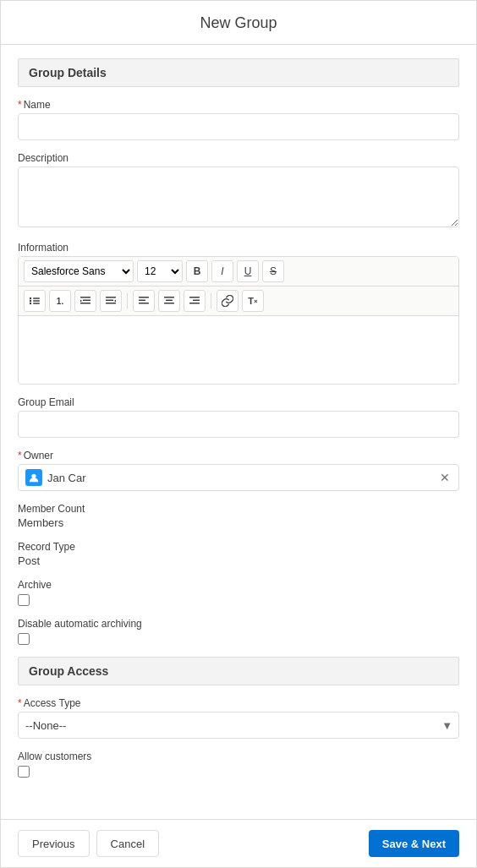 The image size is (477, 868). I want to click on disable-archive-label: Disable automatic archiving, so click(238, 624).